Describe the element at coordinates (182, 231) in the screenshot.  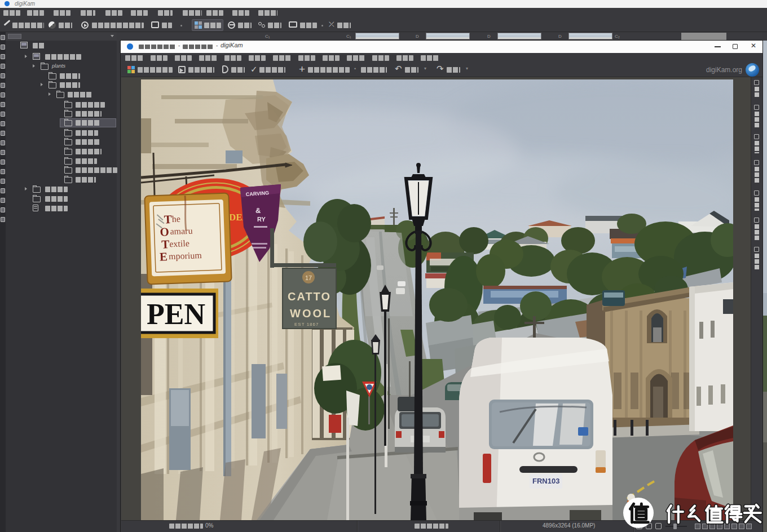
I see `svg-text: amaru` at that location.